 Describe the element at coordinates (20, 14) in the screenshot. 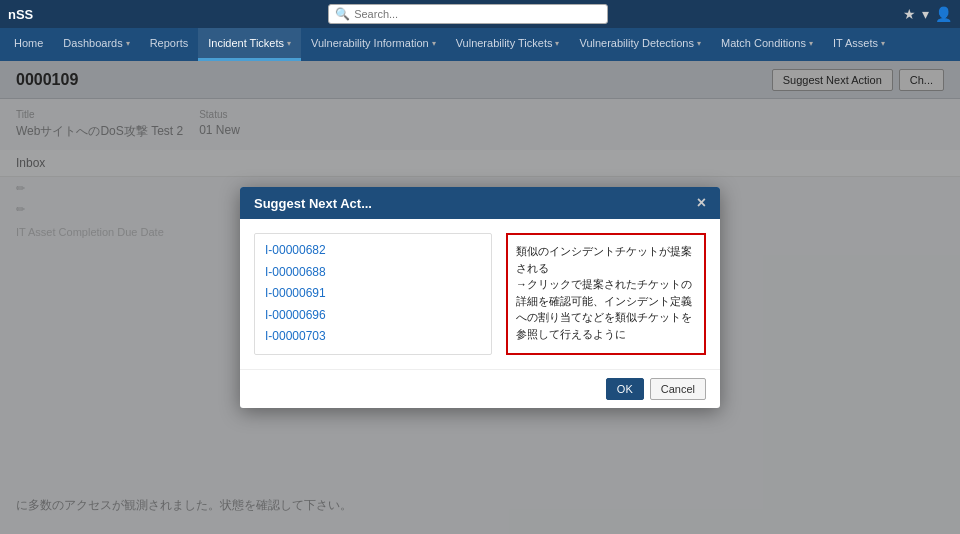

I see `app-logo: nSS` at that location.